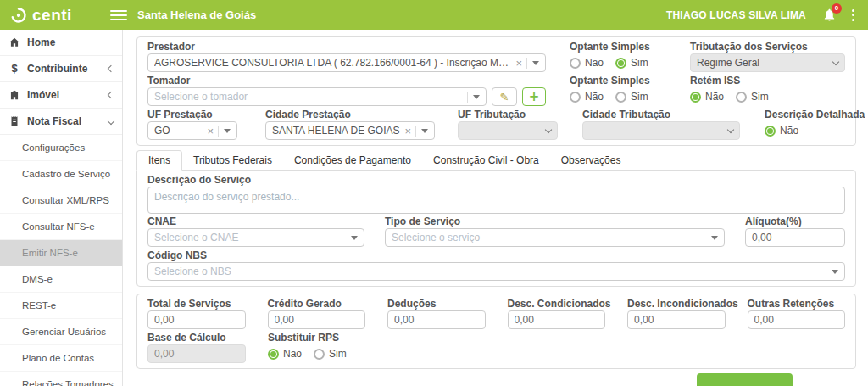 The height and width of the screenshot is (386, 868). Describe the element at coordinates (795, 221) in the screenshot. I see `aliquota-label: Alíquota(%)` at that location.